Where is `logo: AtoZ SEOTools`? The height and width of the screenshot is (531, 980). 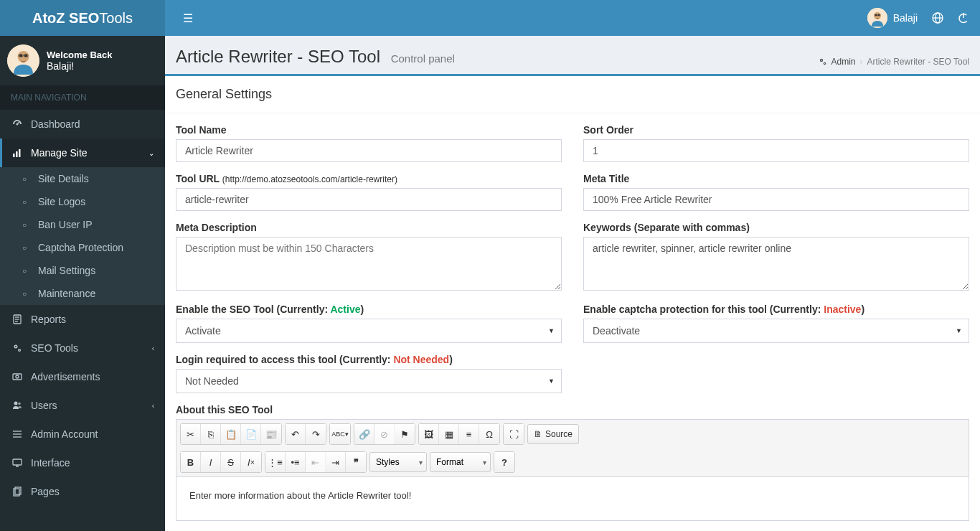 logo: AtoZ SEOTools is located at coordinates (83, 18).